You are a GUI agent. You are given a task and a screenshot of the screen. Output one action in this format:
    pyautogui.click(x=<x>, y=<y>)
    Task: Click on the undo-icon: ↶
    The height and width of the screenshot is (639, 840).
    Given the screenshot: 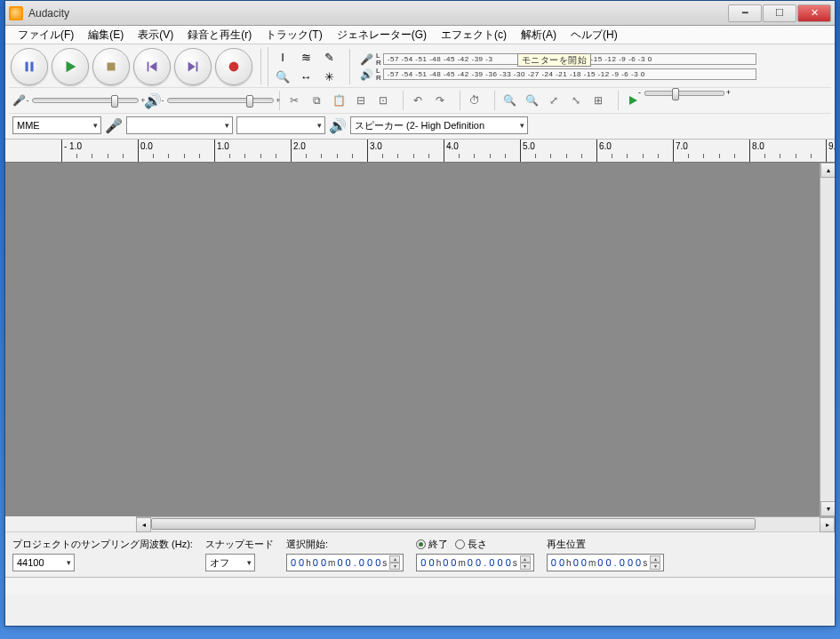 What is the action you would take?
    pyautogui.click(x=418, y=100)
    